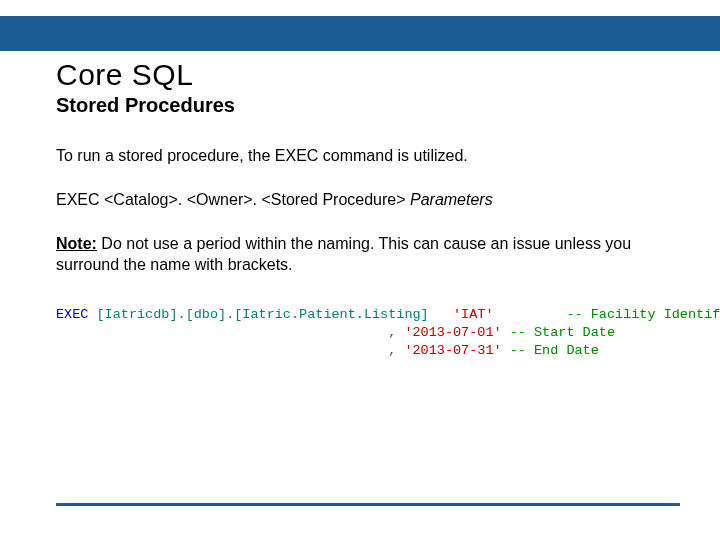 The height and width of the screenshot is (540, 720). Describe the element at coordinates (360, 34) in the screenshot. I see `header-bar` at that location.